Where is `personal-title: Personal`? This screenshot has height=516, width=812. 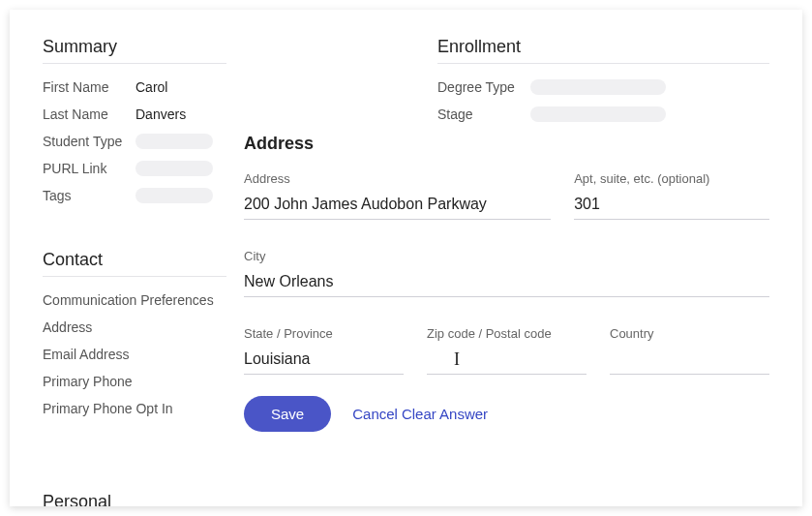
personal-title: Personal is located at coordinates (135, 500).